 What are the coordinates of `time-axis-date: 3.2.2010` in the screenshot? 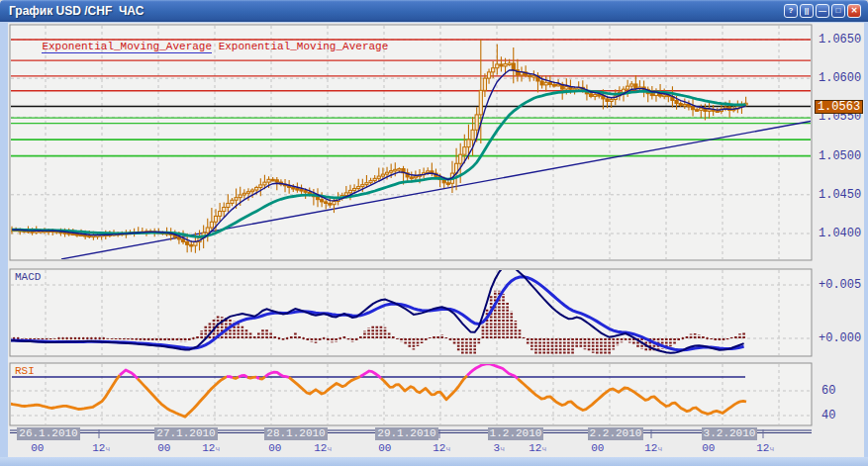 It's located at (730, 433).